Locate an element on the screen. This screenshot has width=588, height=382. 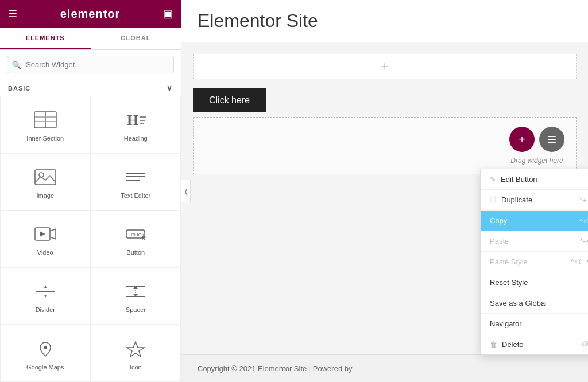
search-icon: 🔍 is located at coordinates (17, 64).